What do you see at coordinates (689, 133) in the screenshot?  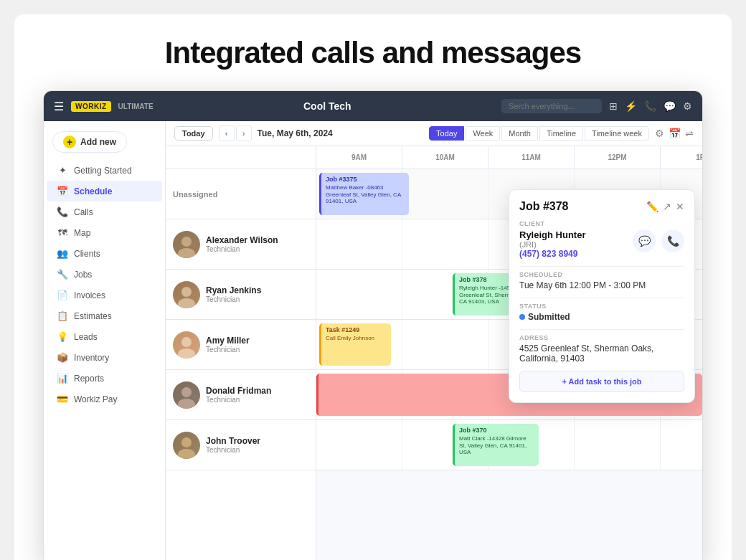 I see `filter-icon: ⇌` at bounding box center [689, 133].